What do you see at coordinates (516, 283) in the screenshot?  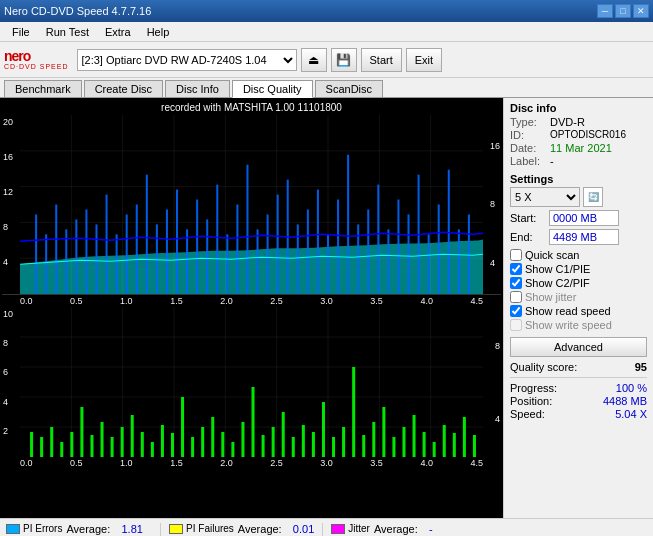 I see `show-c2-pif-checkbox` at bounding box center [516, 283].